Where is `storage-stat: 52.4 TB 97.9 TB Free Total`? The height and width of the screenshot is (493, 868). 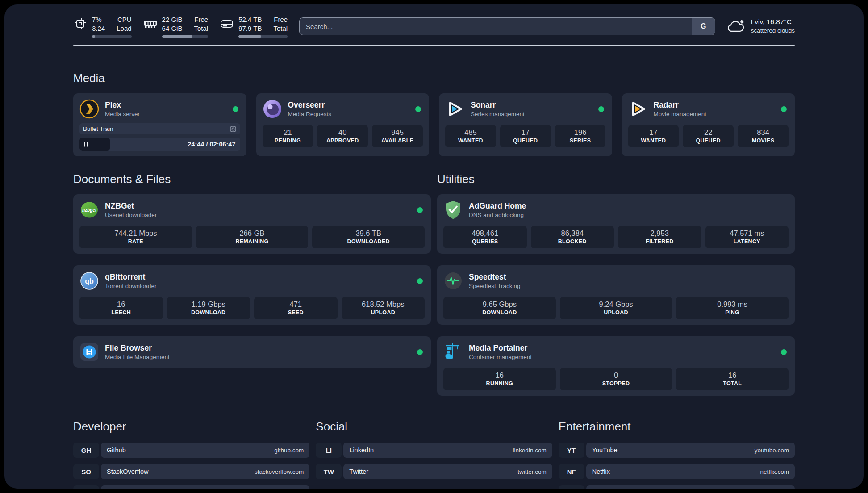 storage-stat: 52.4 TB 97.9 TB Free Total is located at coordinates (254, 26).